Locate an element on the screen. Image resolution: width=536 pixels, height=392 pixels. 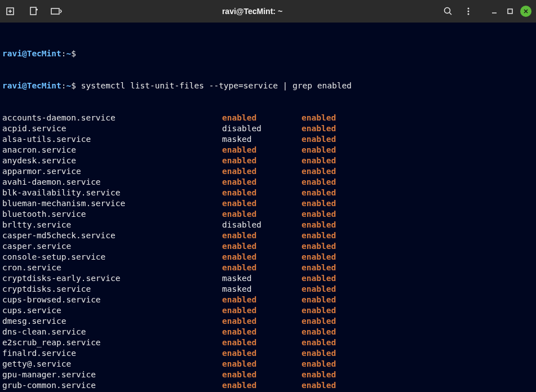
window-title: ravi@TecMint: ~ is located at coordinates (253, 11).